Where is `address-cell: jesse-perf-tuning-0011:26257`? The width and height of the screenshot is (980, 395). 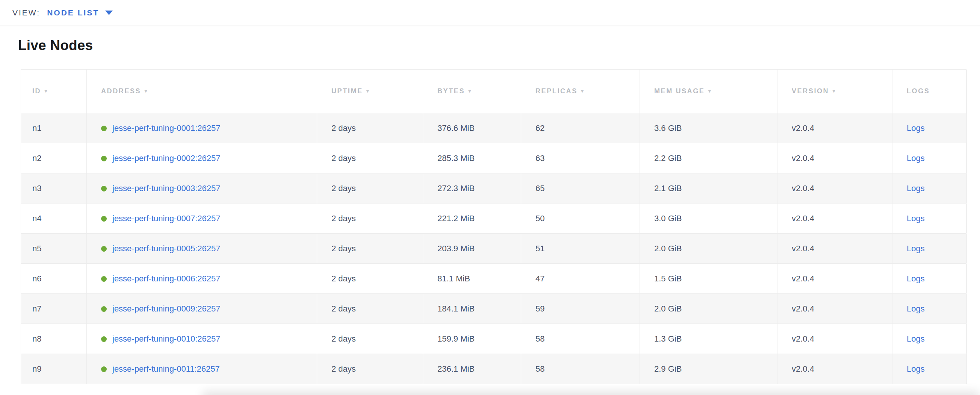
address-cell: jesse-perf-tuning-0011:26257 is located at coordinates (202, 369).